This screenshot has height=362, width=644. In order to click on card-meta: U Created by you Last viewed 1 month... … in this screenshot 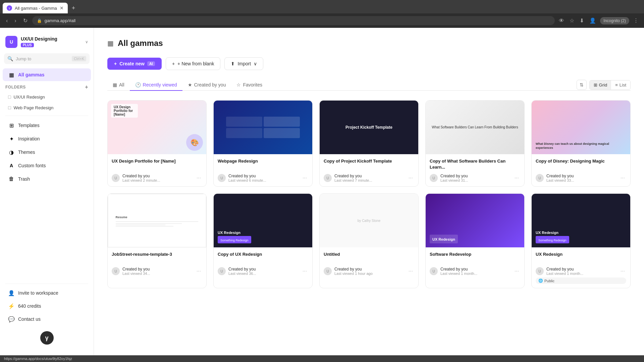, I will do `click(581, 271)`.